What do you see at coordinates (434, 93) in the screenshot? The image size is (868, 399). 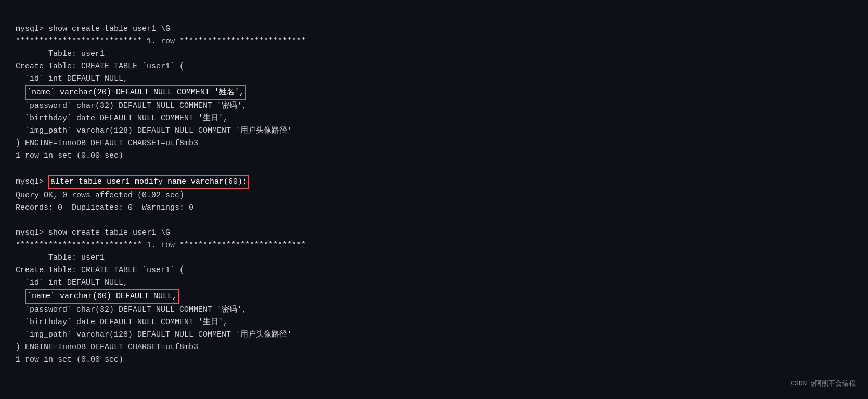 I see `terminal-line: `name` varchar(20) DEFAULT NULL COMMENT …` at bounding box center [434, 93].